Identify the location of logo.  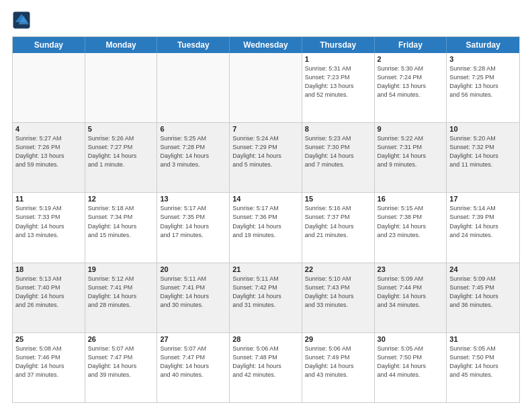
(23, 20).